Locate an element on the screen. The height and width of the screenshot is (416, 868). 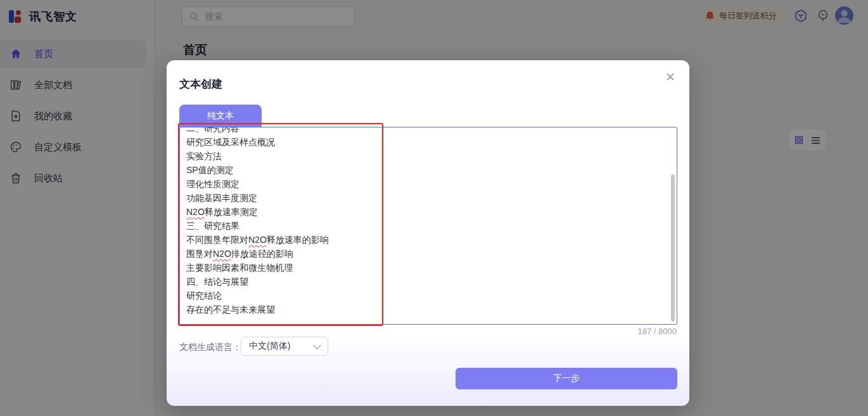
outline-line: 研究区域及采样点概况 is located at coordinates (428, 142).